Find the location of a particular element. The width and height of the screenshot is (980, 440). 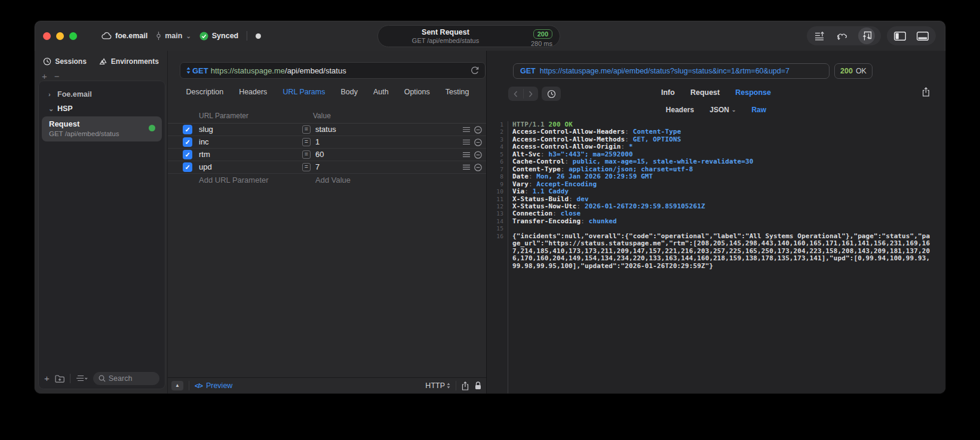

import-export-icon is located at coordinates (820, 36).